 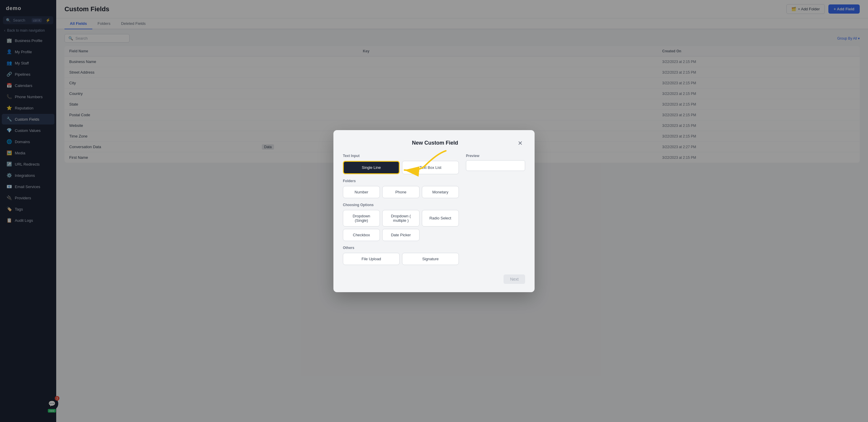 What do you see at coordinates (401, 218) in the screenshot?
I see `dropdown-multiple-button: Dropdown ( multiple )` at bounding box center [401, 218].